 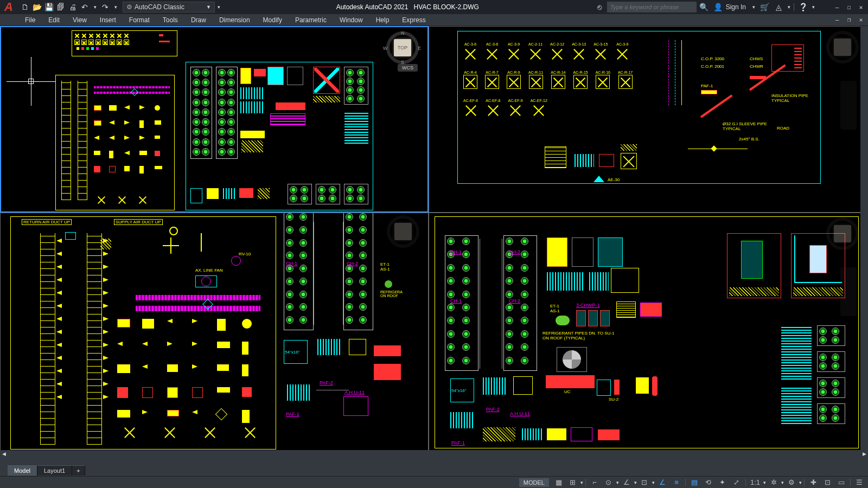 I want to click on menu-help: Help, so click(x=383, y=20).